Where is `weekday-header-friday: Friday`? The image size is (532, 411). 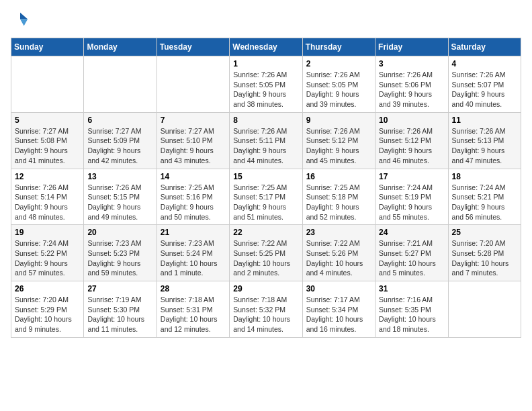 weekday-header-friday: Friday is located at coordinates (412, 47).